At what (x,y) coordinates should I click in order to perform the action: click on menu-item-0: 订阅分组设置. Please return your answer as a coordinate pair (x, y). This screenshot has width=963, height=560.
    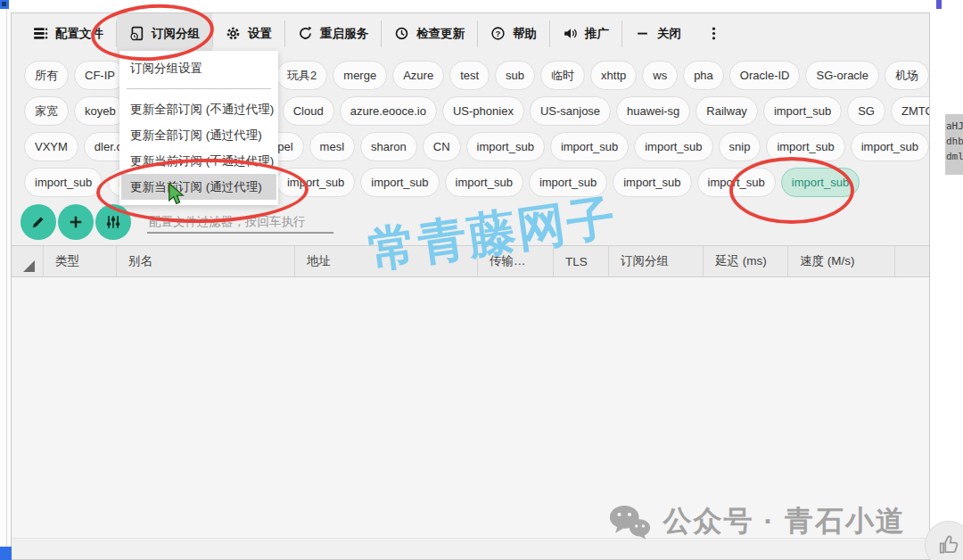
    Looking at the image, I should click on (199, 69).